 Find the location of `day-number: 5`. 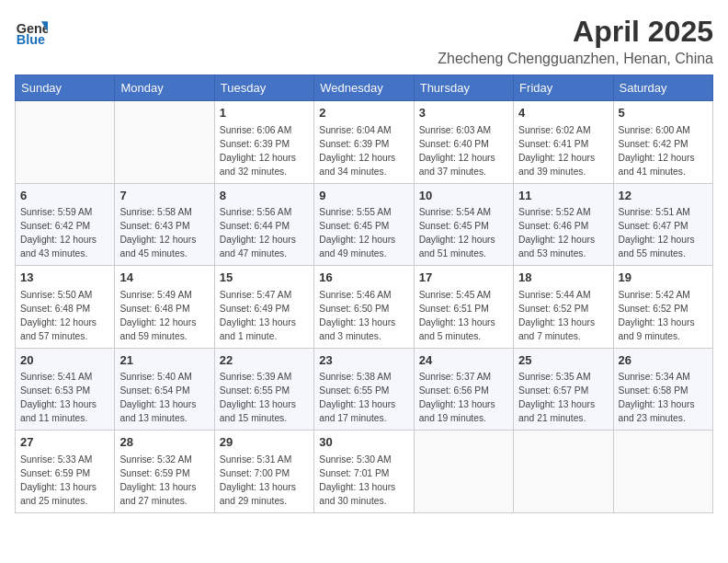

day-number: 5 is located at coordinates (664, 114).